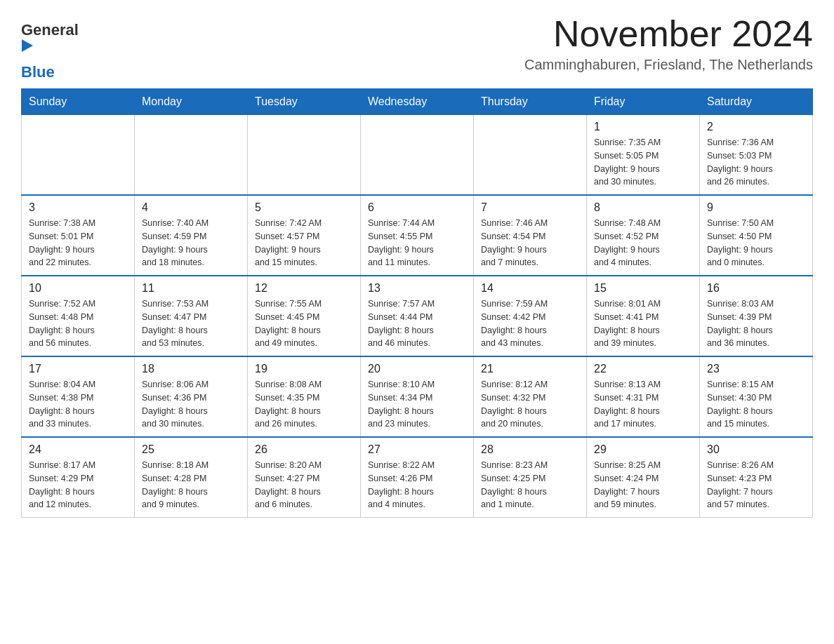  What do you see at coordinates (757, 397) in the screenshot?
I see `calendar-cell: 23Sunrise: 8:15 AMSunset: 4:30 PMDayligh…` at bounding box center [757, 397].